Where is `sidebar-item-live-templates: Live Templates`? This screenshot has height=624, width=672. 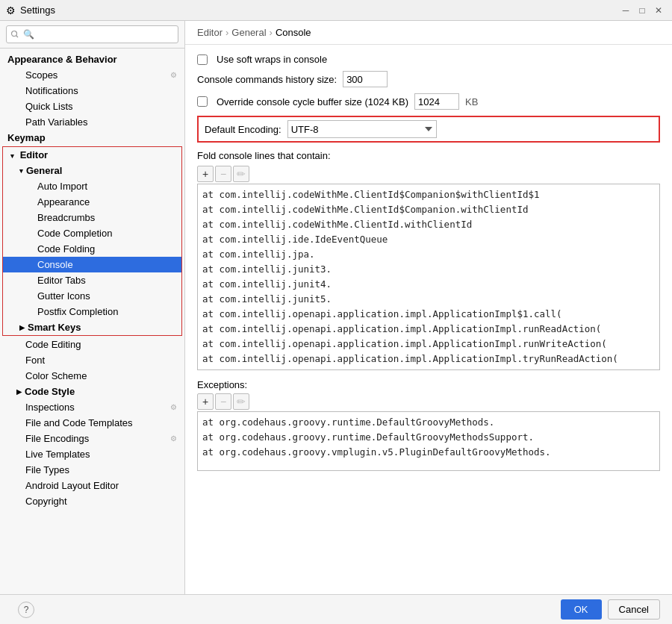
sidebar-item-live-templates: Live Templates is located at coordinates (93, 454).